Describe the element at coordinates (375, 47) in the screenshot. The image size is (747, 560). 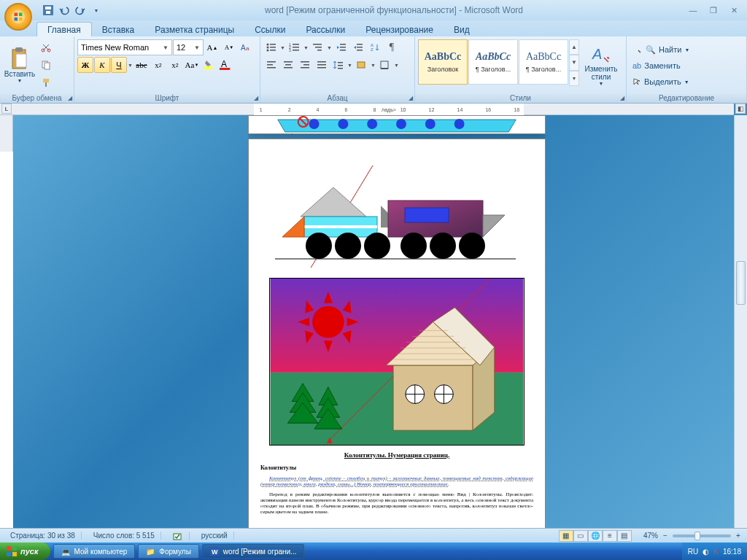
I see `sort-button: AZ` at that location.